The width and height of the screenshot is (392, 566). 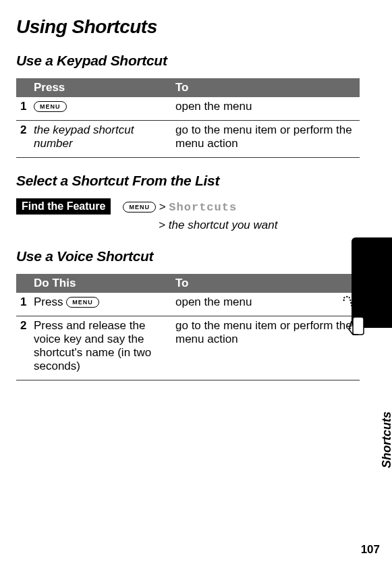 I want to click on hand-phone-icon, so click(x=353, y=316).